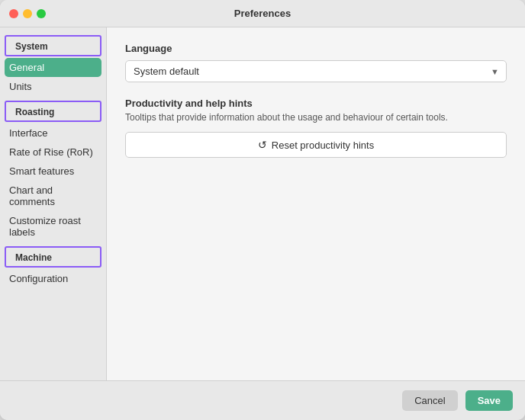  I want to click on reset-button-label: Reset productivity hints, so click(323, 145).